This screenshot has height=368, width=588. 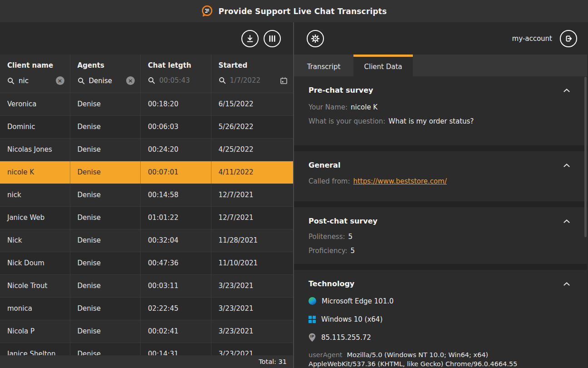 I want to click on table-row: Dominic Denise 00:06:03 5/26/2022, so click(x=147, y=127).